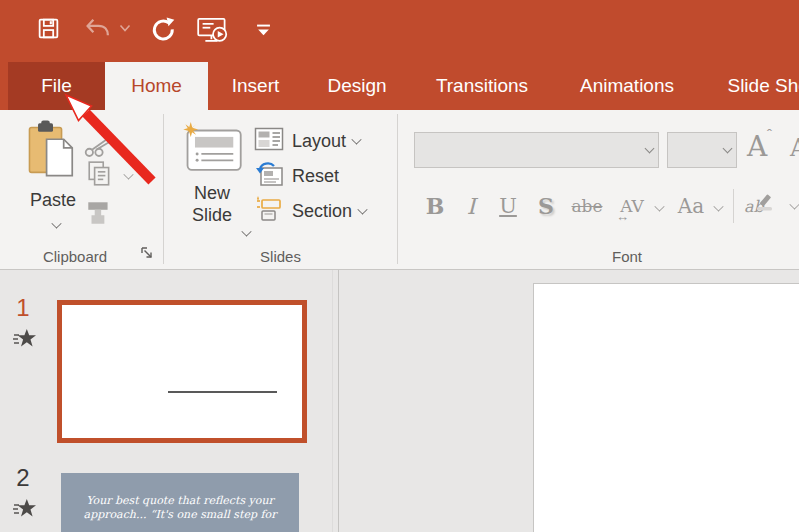 Image resolution: width=799 pixels, height=532 pixels. What do you see at coordinates (702, 150) in the screenshot?
I see `font-size-select` at bounding box center [702, 150].